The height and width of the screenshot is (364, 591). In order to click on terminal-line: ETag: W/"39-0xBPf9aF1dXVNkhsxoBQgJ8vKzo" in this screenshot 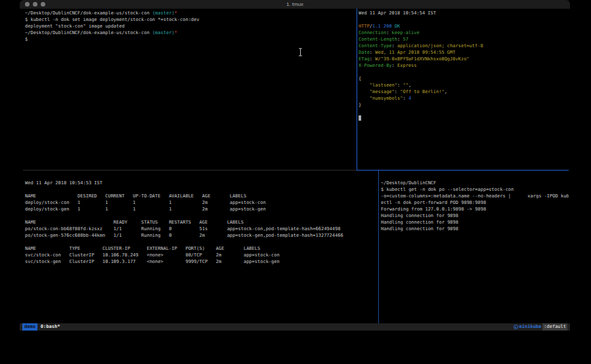, I will do `click(463, 59)`.